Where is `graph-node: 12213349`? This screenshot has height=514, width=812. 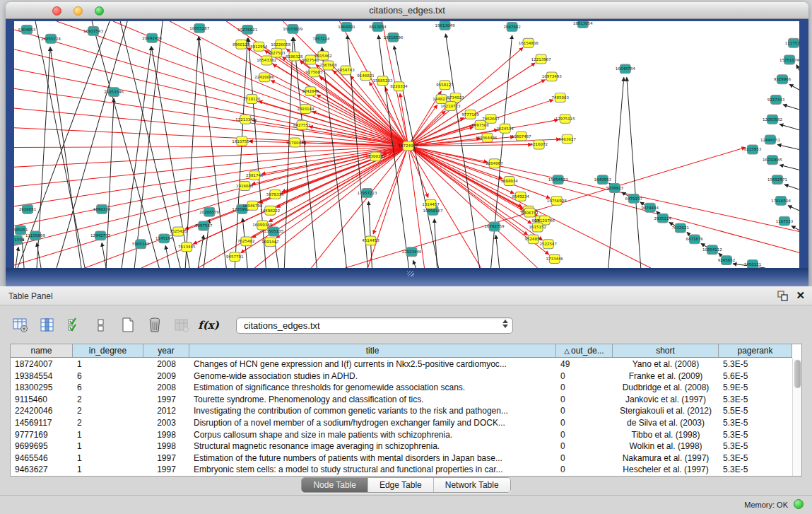
graph-node: 12213349 is located at coordinates (245, 119).